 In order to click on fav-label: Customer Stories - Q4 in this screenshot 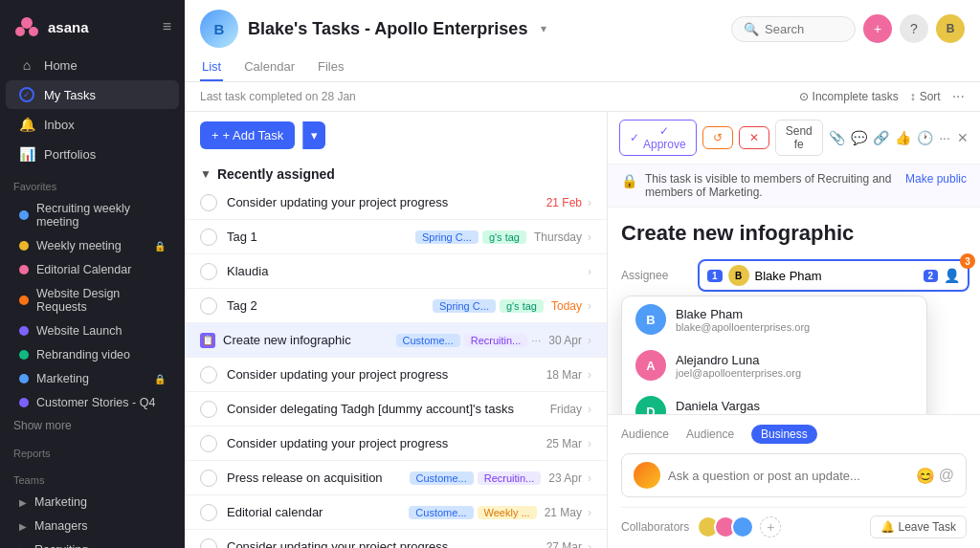, I will do `click(101, 403)`.